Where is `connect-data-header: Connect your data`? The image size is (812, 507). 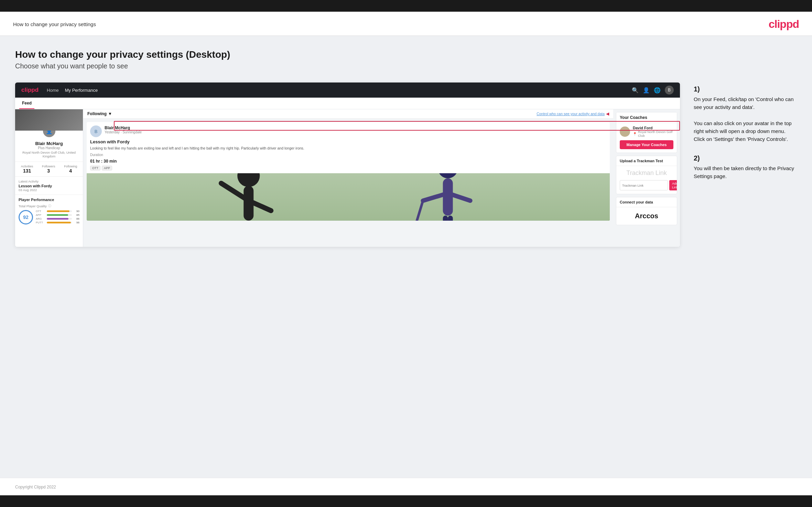 connect-data-header: Connect your data is located at coordinates (647, 202).